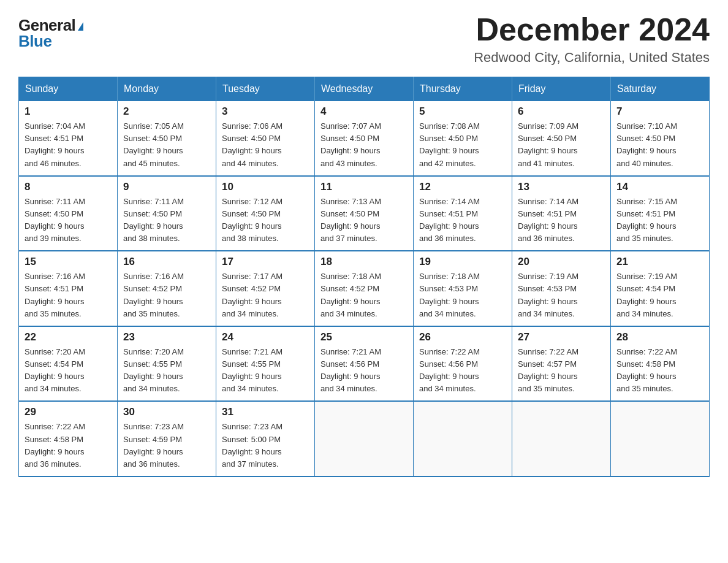 The image size is (728, 563). Describe the element at coordinates (364, 288) in the screenshot. I see `week-row-3: 15Sunrise: 7:16 AMSunset: 4:51 PMDayligh…` at that location.